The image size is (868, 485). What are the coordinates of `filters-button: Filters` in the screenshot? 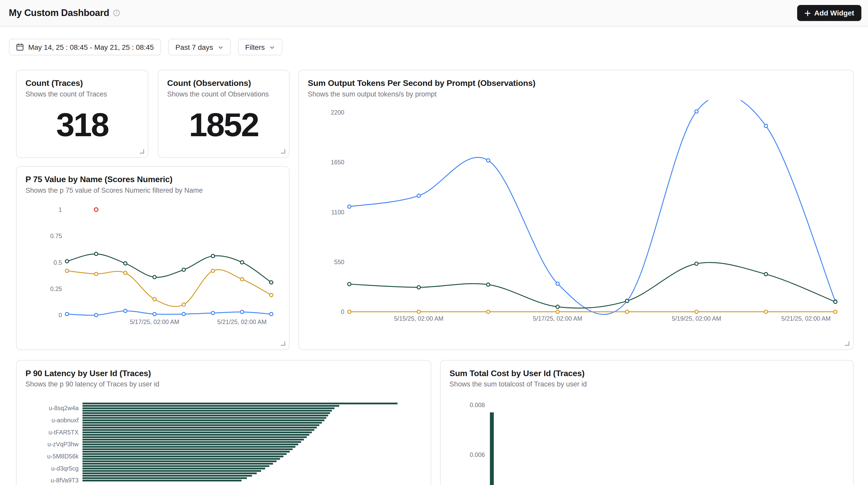 It's located at (260, 47).